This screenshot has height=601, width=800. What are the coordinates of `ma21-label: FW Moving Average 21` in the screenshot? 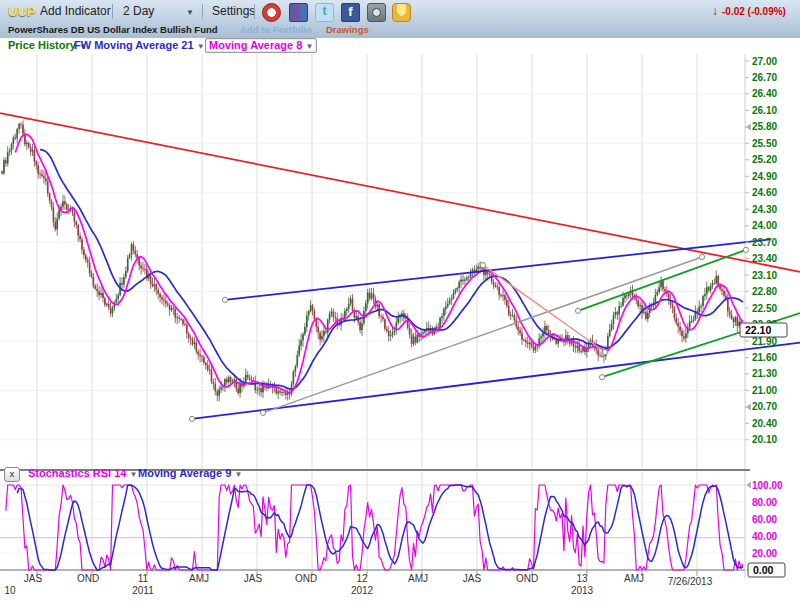 It's located at (134, 45).